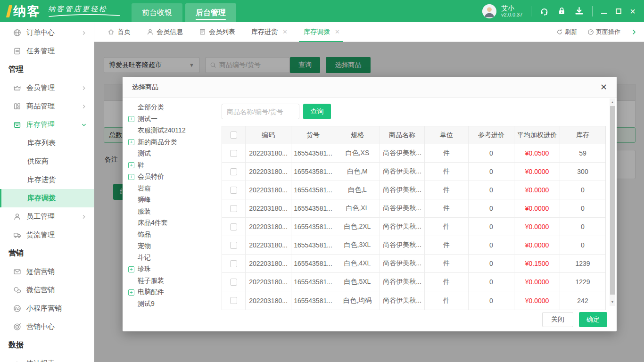 The height and width of the screenshot is (362, 644). What do you see at coordinates (47, 198) in the screenshot?
I see `sidebar-subitem: 库存调拨` at bounding box center [47, 198].